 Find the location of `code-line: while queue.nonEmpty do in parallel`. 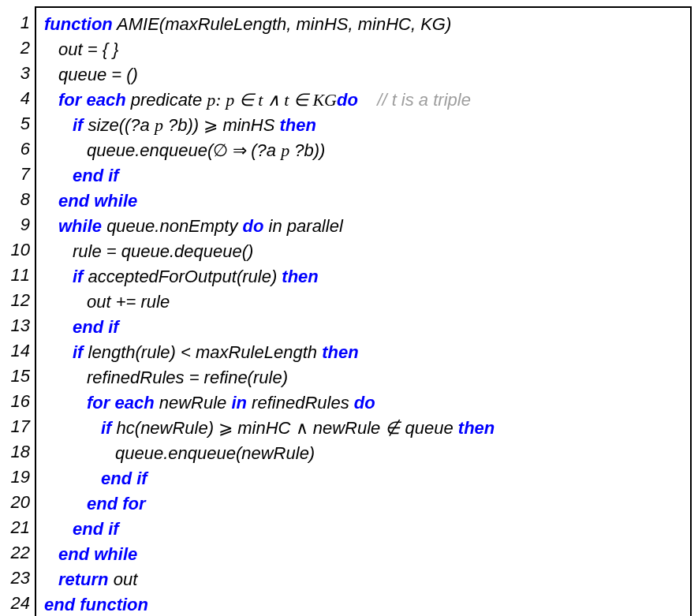

code-line: while queue.nonEmpty do in parallel is located at coordinates (363, 226).